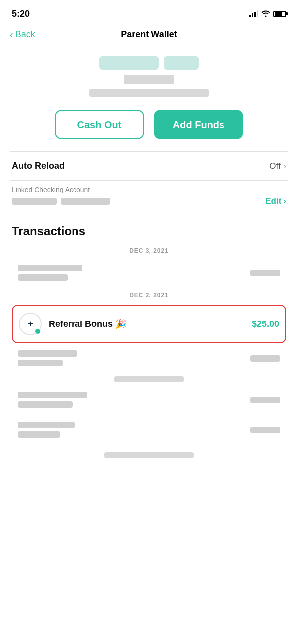  Describe the element at coordinates (149, 190) in the screenshot. I see `linked-account-label: Linked Checking Account` at that location.